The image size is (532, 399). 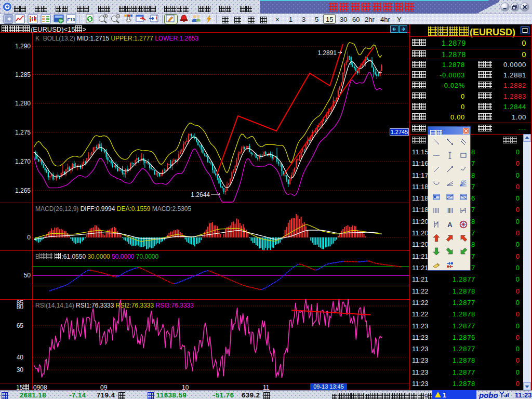 I want to click on svg-text: 65, so click(x=20, y=326).